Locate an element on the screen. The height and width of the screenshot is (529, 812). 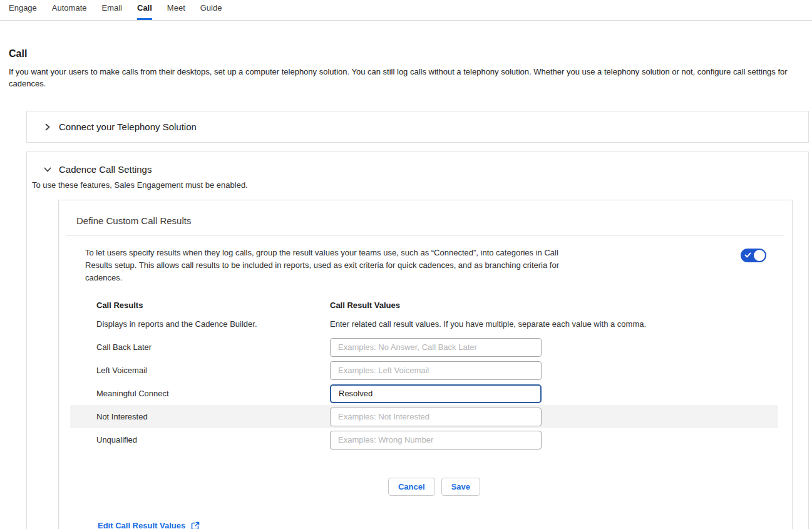
table-row-highlighted: Not Interested is located at coordinates (424, 417).